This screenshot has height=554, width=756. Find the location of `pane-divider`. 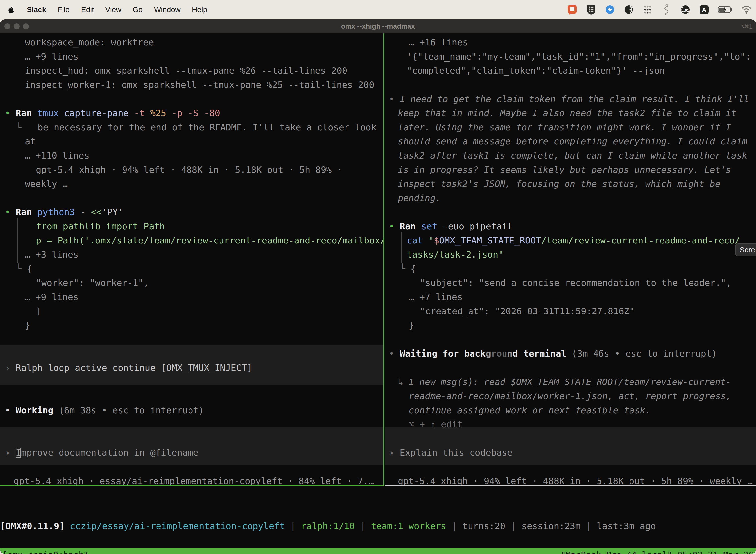

pane-divider is located at coordinates (384, 260).